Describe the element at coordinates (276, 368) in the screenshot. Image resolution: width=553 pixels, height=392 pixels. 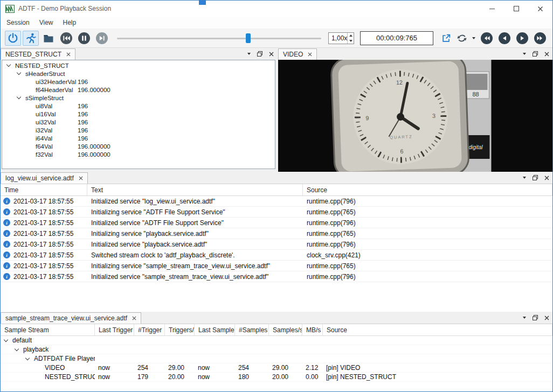
I see `table-row: VIDEOnow25429.00now25429.002.12[pin] VID…` at that location.